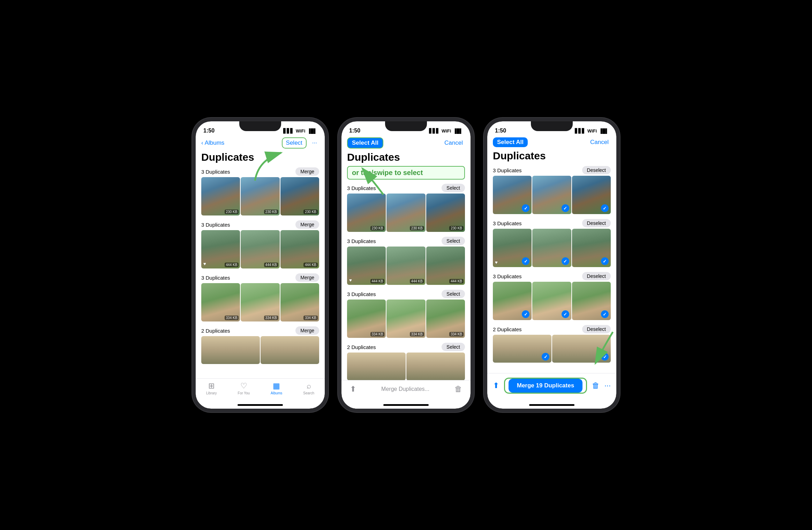 The height and width of the screenshot is (530, 812). What do you see at coordinates (546, 386) in the screenshot?
I see `merge-19-button: Merge 19 Duplicates` at bounding box center [546, 386].